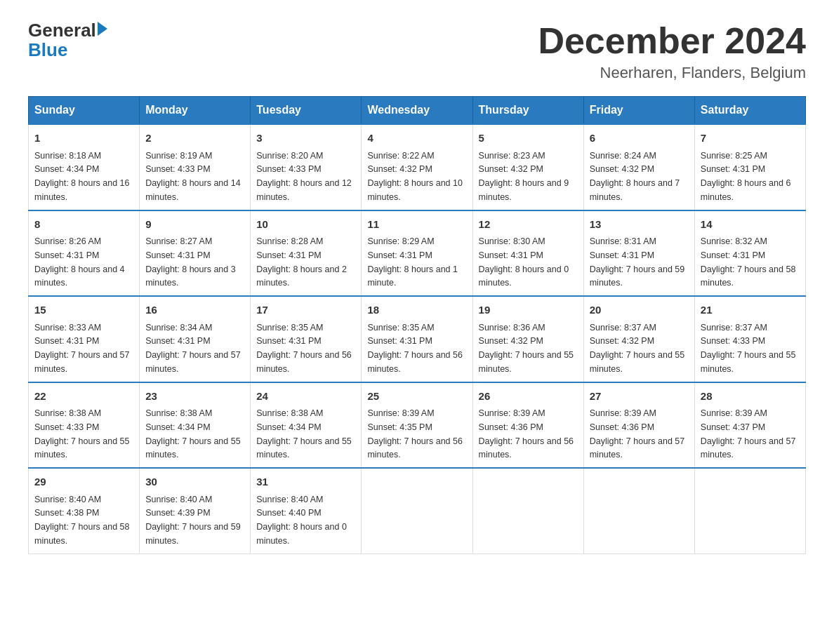 The height and width of the screenshot is (644, 834). Describe the element at coordinates (639, 310) in the screenshot. I see `day-number: 20` at that location.